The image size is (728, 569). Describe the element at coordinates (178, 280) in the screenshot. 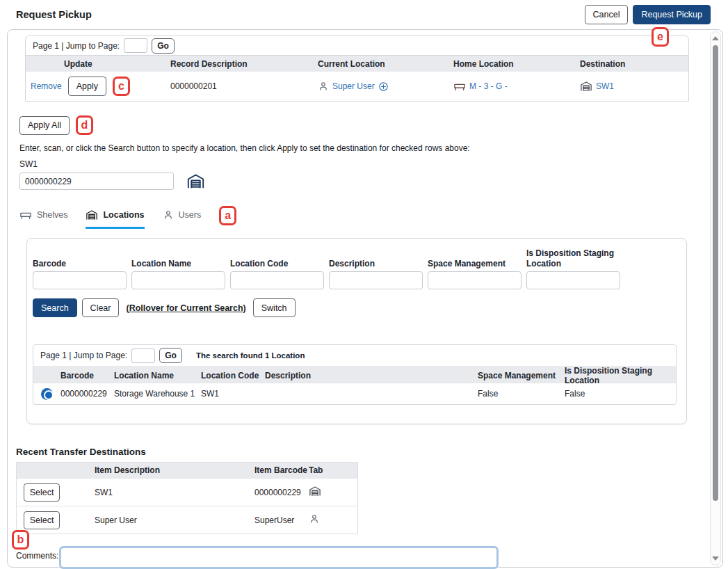

I see `location-name-input` at that location.